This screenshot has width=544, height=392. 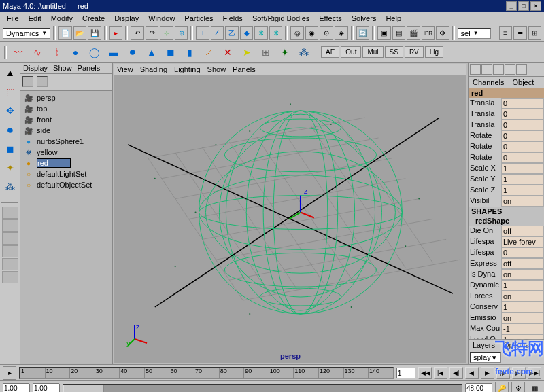 What do you see at coordinates (522, 329) in the screenshot?
I see `channel-value: -1` at bounding box center [522, 329].